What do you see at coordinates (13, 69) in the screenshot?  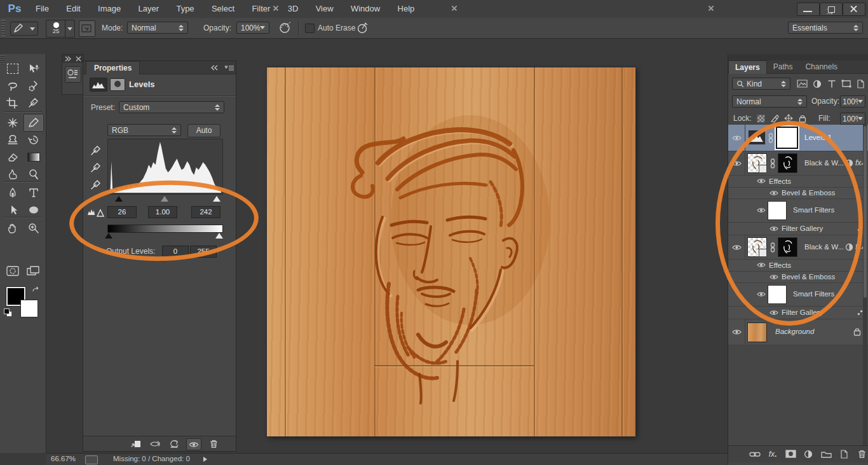 I see `rectangular-marquee-tool` at bounding box center [13, 69].